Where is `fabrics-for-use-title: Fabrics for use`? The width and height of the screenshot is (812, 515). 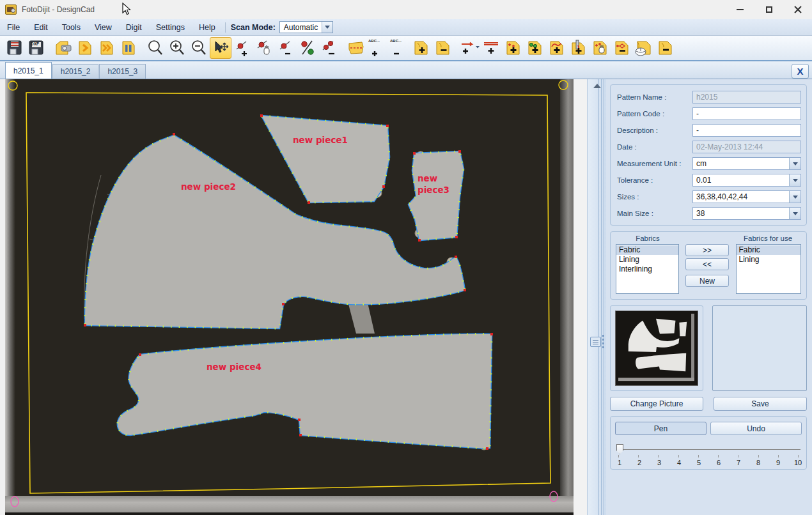 fabrics-for-use-title: Fabrics for use is located at coordinates (768, 238).